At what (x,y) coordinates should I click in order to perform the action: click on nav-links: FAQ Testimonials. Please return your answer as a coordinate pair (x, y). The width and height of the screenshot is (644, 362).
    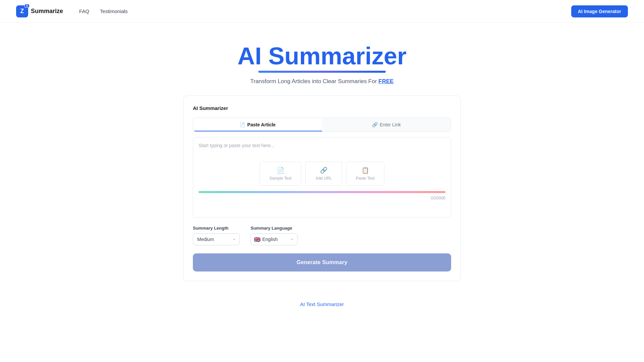
    Looking at the image, I should click on (325, 11).